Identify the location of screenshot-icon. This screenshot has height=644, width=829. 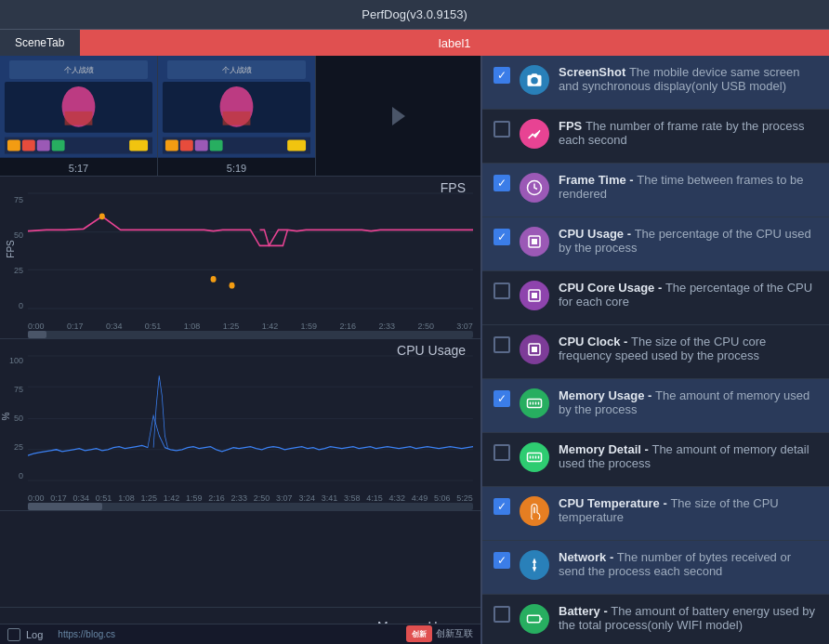
(534, 80).